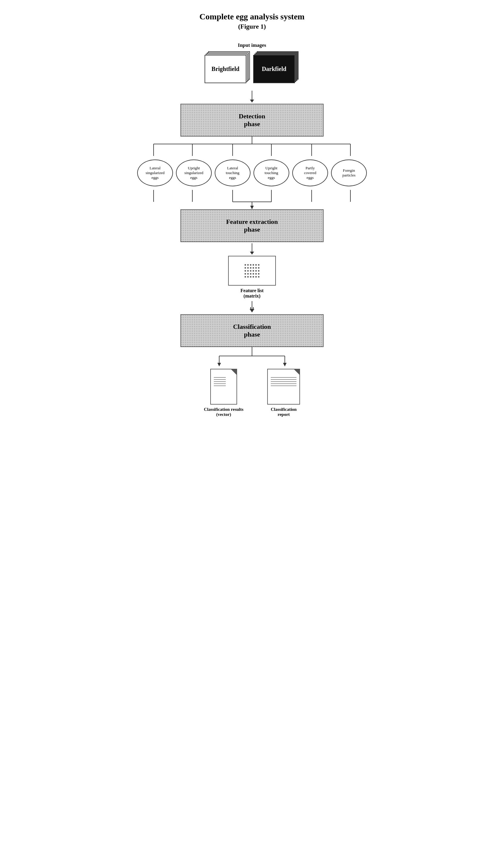 The width and height of the screenshot is (504, 861). What do you see at coordinates (252, 17) in the screenshot?
I see `main-title: Complete egg analysis system` at bounding box center [252, 17].